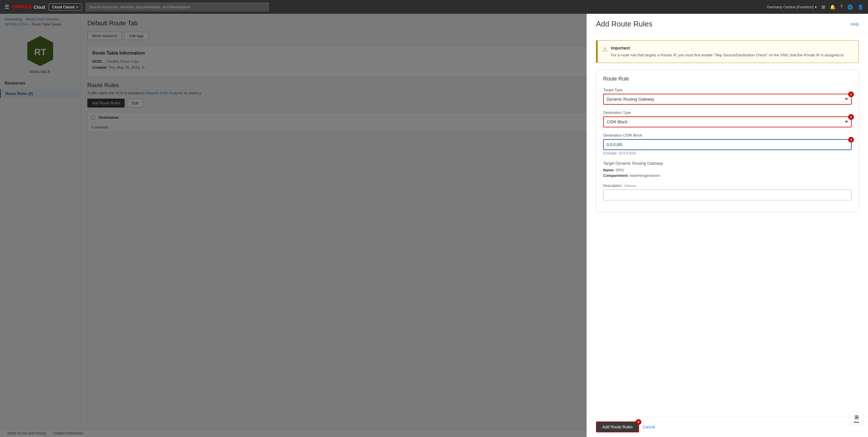  Describe the element at coordinates (815, 7) in the screenshot. I see `nav-right: Germany Central (Frankfurt) ▾ ⊞ 🔔 ? 🌐 👤` at that location.